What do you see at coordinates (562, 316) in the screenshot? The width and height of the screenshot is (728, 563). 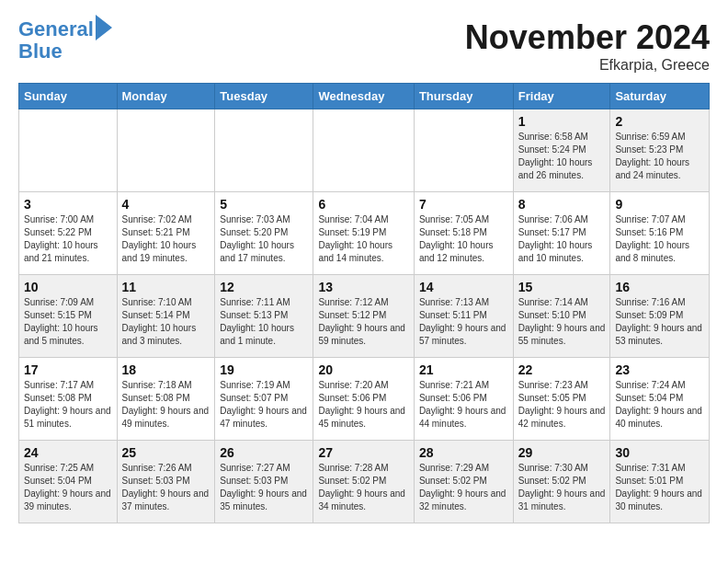 I see `calendar-cell: 15Sunrise: 7:14 AM Sunset: 5:10 PM Dayli…` at bounding box center [562, 316].